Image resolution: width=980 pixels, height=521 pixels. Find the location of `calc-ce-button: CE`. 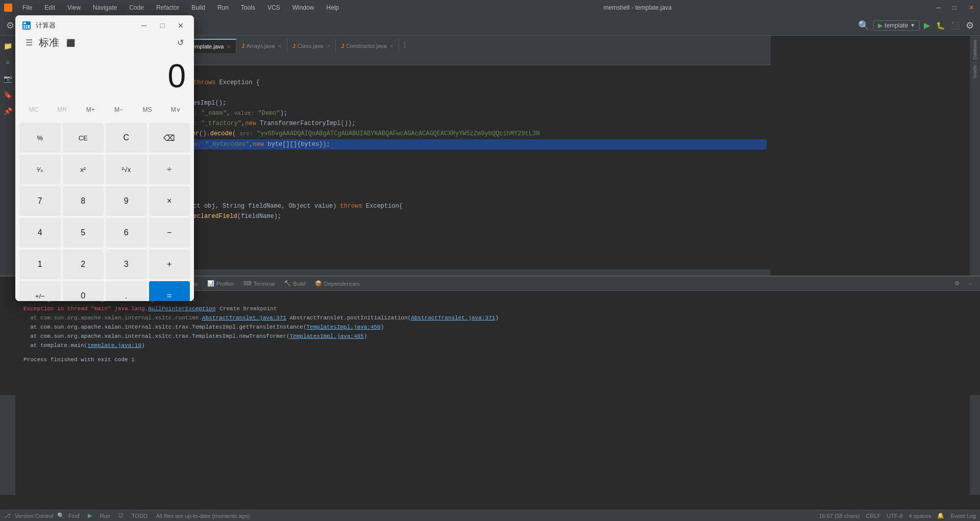

calc-ce-button: CE is located at coordinates (84, 138).